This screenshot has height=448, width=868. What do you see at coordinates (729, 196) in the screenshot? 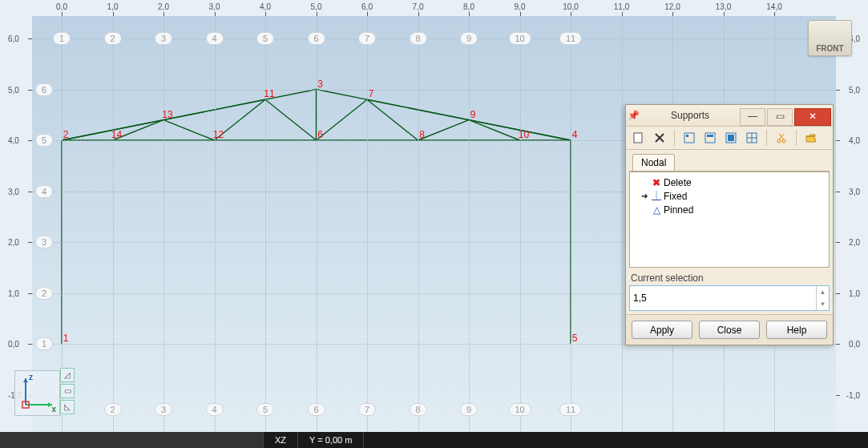
I see `support-item-fixed: ➔⏊Fixed` at bounding box center [729, 196].